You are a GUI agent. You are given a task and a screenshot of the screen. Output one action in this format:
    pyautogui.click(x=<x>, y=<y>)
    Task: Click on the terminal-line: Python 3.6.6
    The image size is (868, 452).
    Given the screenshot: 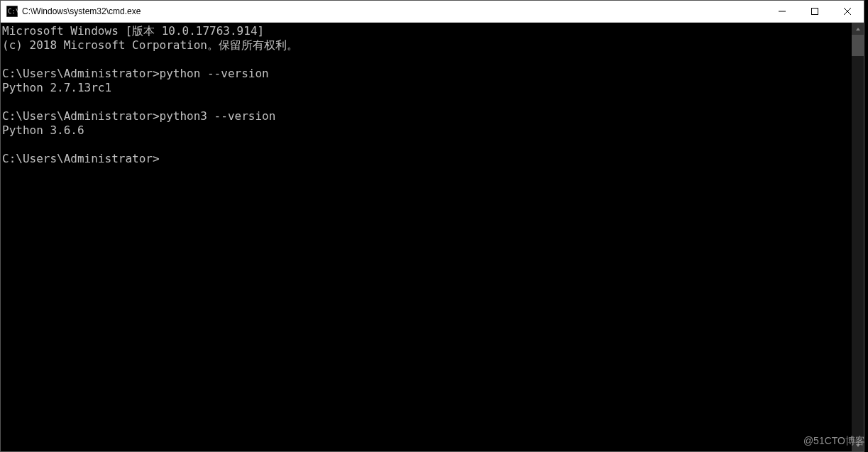 What is the action you would take?
    pyautogui.click(x=43, y=131)
    